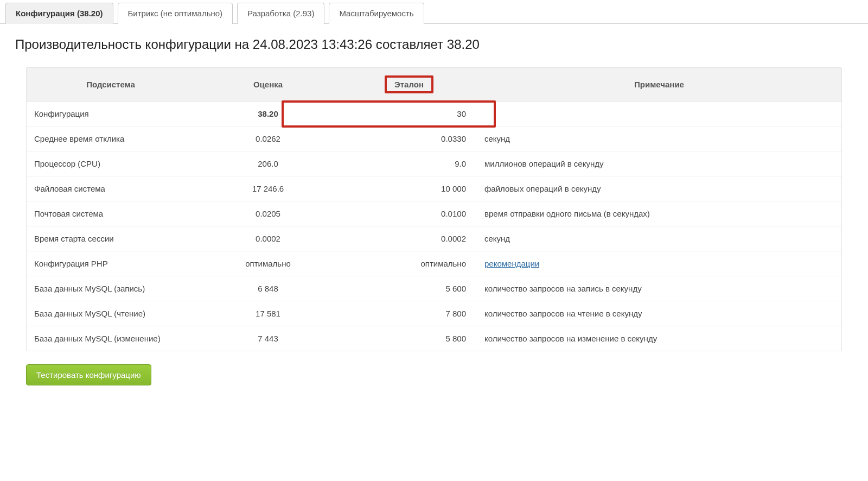 Image resolution: width=868 pixels, height=481 pixels. What do you see at coordinates (111, 264) in the screenshot?
I see `cell-subsystem: Конфигурация PHP` at bounding box center [111, 264].